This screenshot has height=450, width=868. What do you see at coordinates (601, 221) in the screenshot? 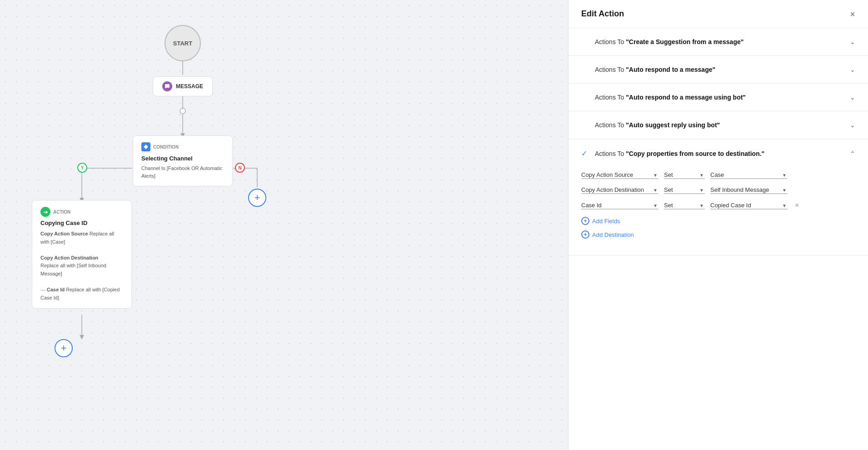
I see `add-fields-button: + Add Fields` at bounding box center [601, 221].